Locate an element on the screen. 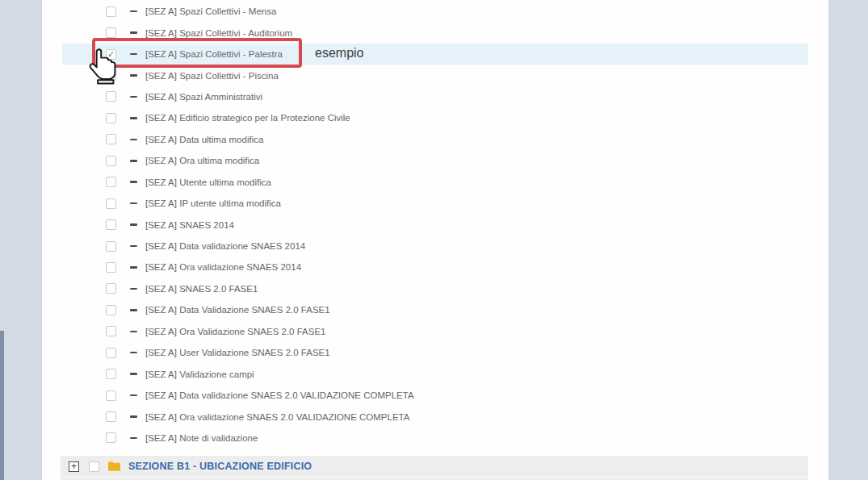  row-label: [SEZ A] Spazi Collettivi - Auditorium is located at coordinates (219, 33).